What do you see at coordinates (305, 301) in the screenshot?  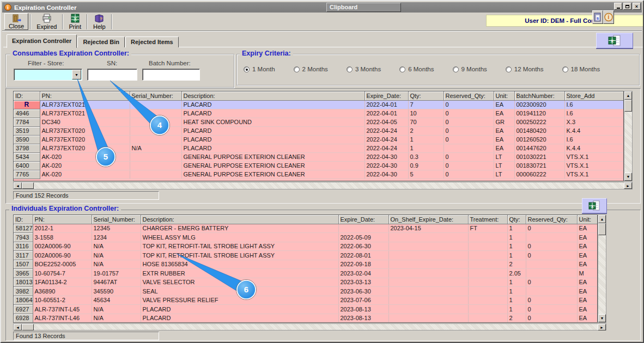 I see `table-row: 18064 10-60551-2 45634 VALVE PRESSURE RE…` at bounding box center [305, 301].